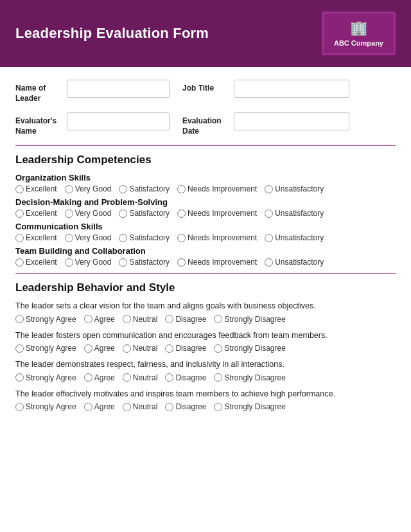  What do you see at coordinates (38, 91) in the screenshot?
I see `name-of-leader-label: Name ofLeader` at bounding box center [38, 91].